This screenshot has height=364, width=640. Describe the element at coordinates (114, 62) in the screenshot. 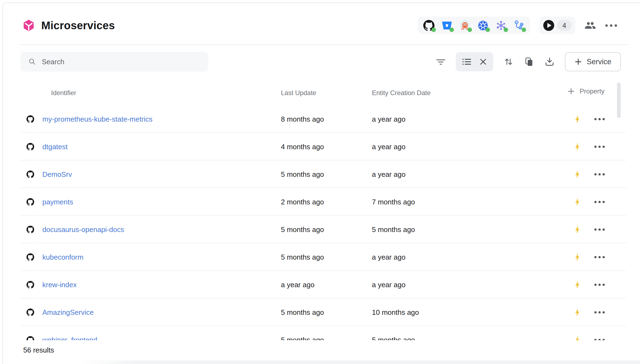

I see `search-box` at that location.